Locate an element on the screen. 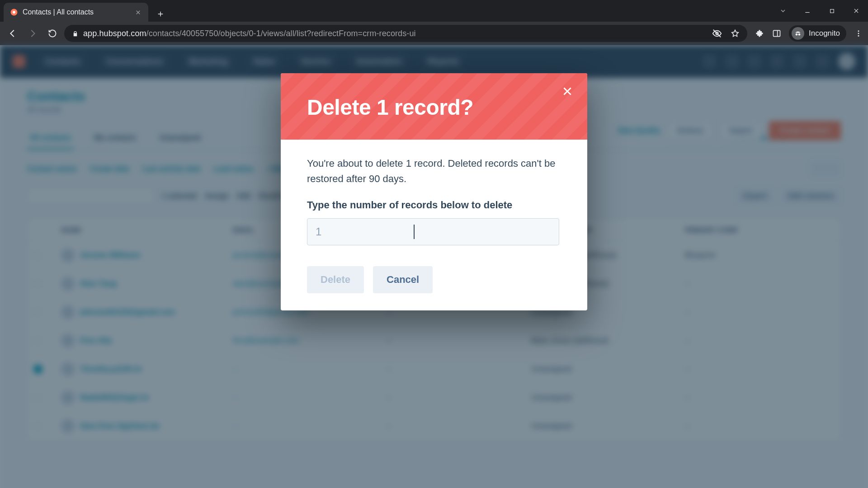 This screenshot has height=488, width=868. tab-strip: Contacts | All contacts is located at coordinates (434, 11).